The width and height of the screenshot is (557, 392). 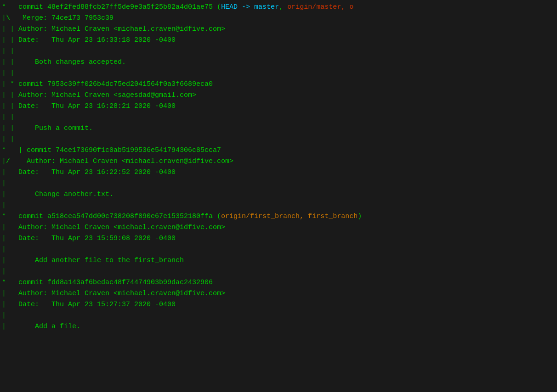 I want to click on terminal-line: | | Push a commit., so click(x=278, y=129).